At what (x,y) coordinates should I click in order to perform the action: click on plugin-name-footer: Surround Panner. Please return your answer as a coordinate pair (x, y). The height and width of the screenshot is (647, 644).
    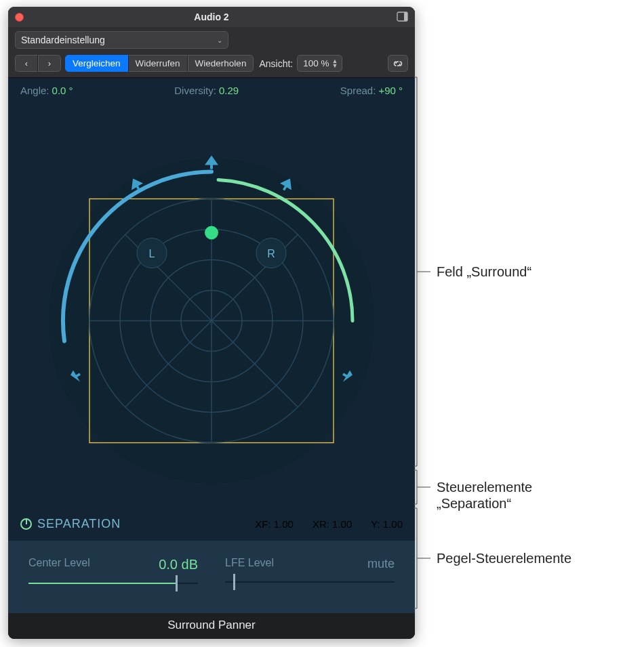
    Looking at the image, I should click on (212, 626).